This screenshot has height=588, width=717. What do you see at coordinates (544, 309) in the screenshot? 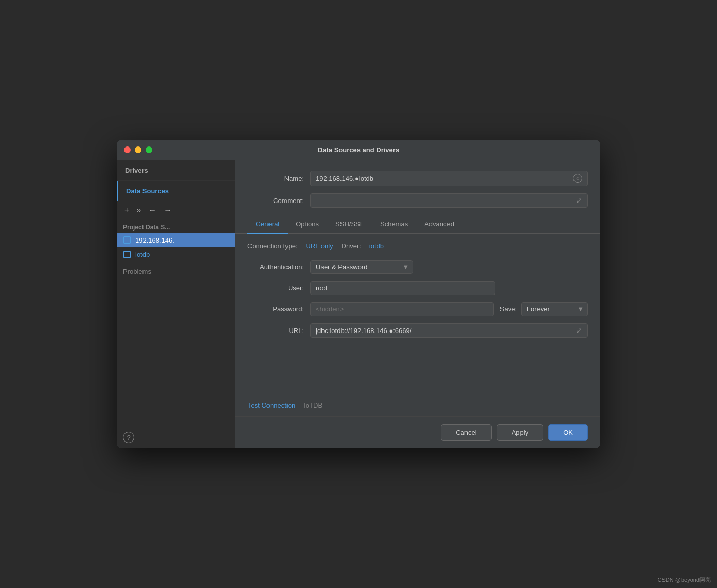
I see `save-wrapper: Save: Forever Until restart Never ▼` at bounding box center [544, 309].